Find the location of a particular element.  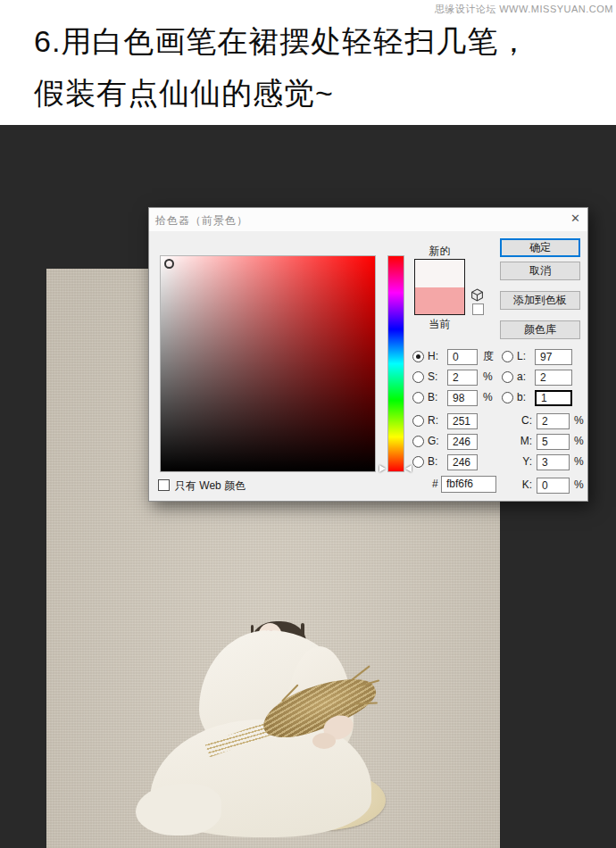

input-m: 5 is located at coordinates (554, 442).